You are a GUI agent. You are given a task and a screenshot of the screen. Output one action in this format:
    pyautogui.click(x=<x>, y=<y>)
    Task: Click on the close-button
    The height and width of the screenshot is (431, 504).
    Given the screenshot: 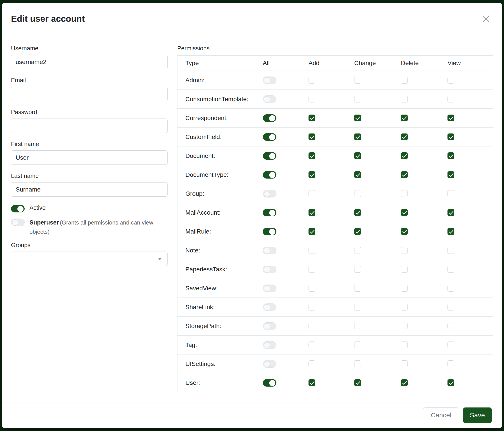 What is the action you would take?
    pyautogui.click(x=486, y=19)
    